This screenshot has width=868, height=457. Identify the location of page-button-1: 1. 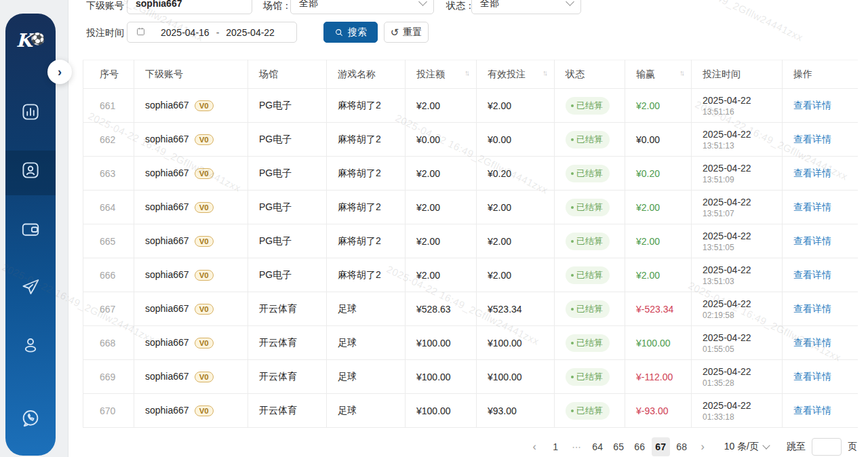
(556, 447).